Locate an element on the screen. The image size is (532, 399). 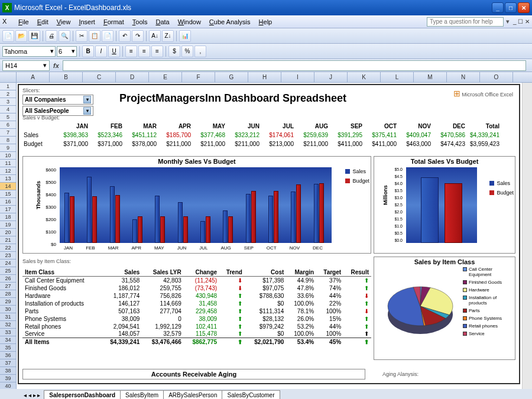
row-header-17: 17 is located at coordinates (8, 209).